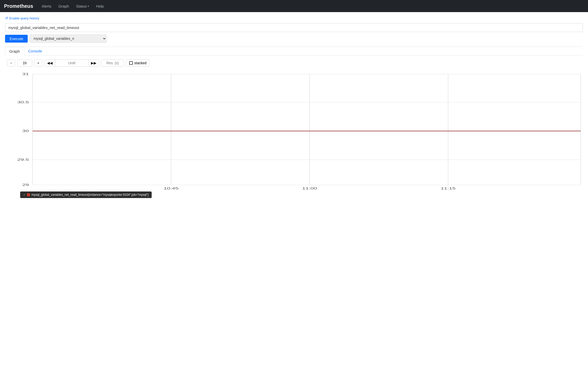  What do you see at coordinates (94, 63) in the screenshot?
I see `time-forward-button: ▶▶` at bounding box center [94, 63].